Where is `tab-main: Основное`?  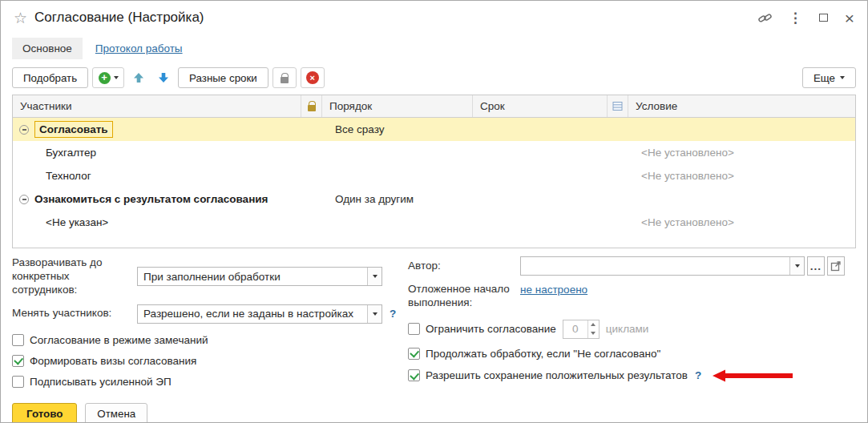 tab-main: Основное is located at coordinates (47, 48).